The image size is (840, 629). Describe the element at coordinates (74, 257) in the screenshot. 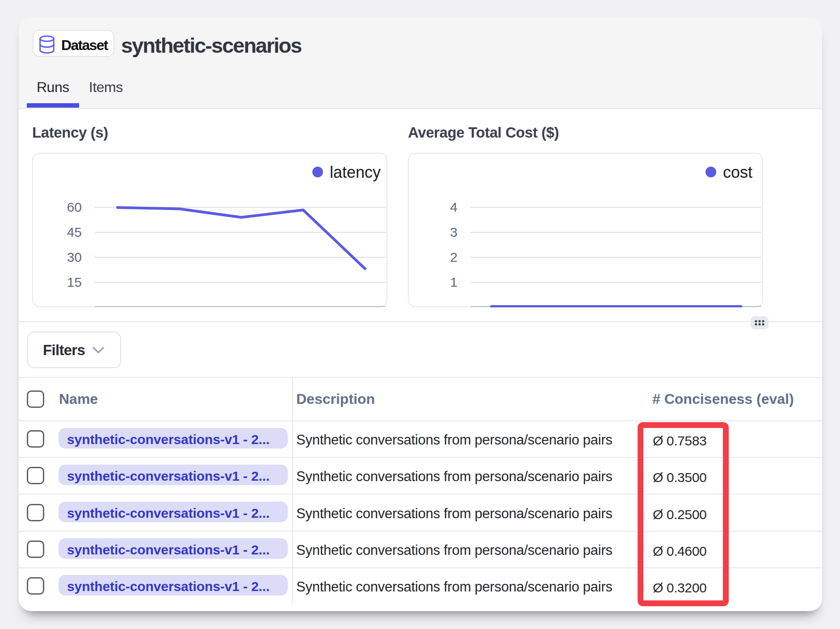

I see `svg-text: 30` at that location.